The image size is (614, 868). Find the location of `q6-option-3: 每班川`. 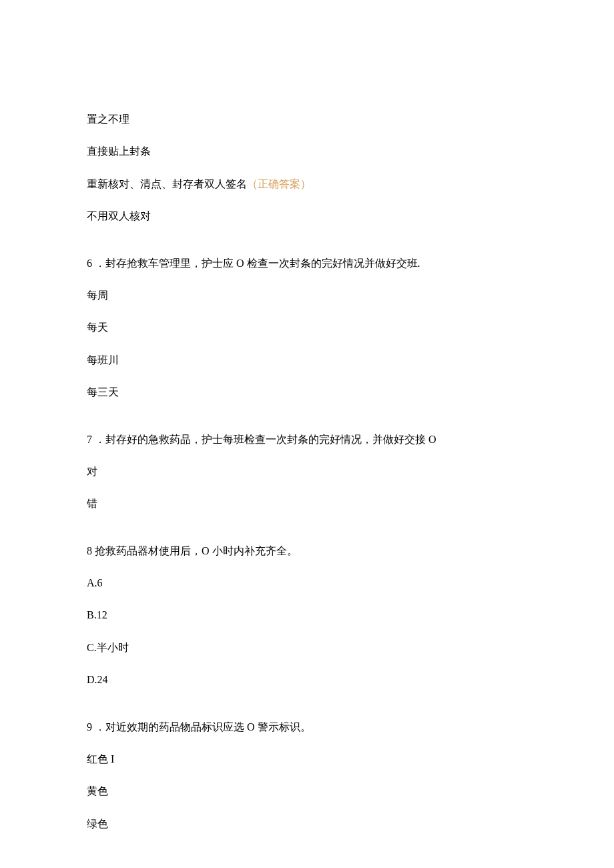

q6-option-3: 每班川 is located at coordinates (307, 360).